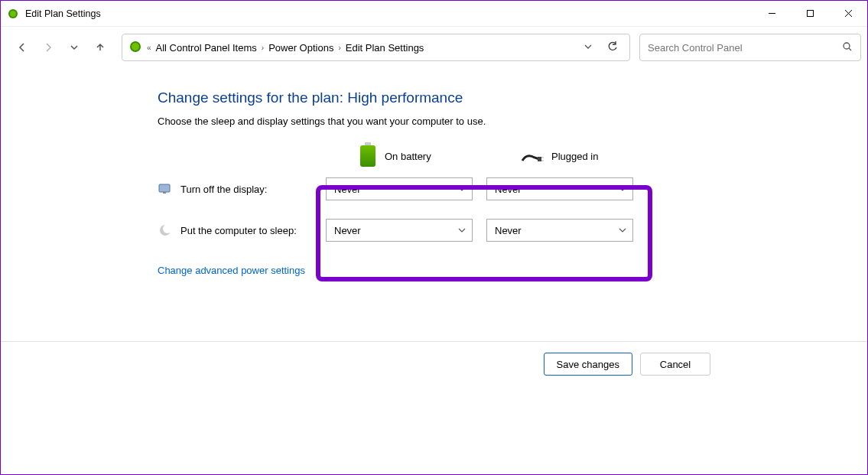 This screenshot has height=475, width=868. Describe the element at coordinates (810, 14) in the screenshot. I see `window-controls` at that location.